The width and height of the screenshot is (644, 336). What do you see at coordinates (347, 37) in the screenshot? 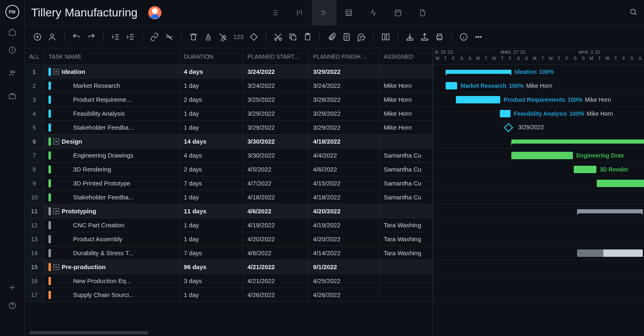
I see `notes-icon` at bounding box center [347, 37].